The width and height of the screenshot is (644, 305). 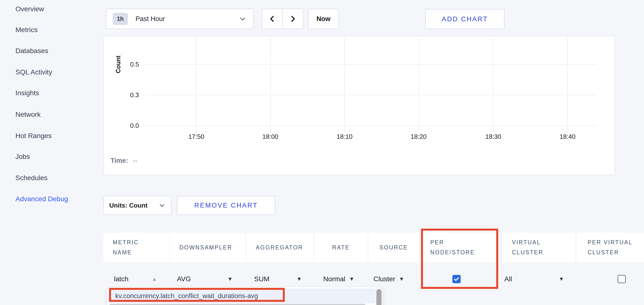 I want to click on add-chart-button: ADD CHART, so click(x=465, y=19).